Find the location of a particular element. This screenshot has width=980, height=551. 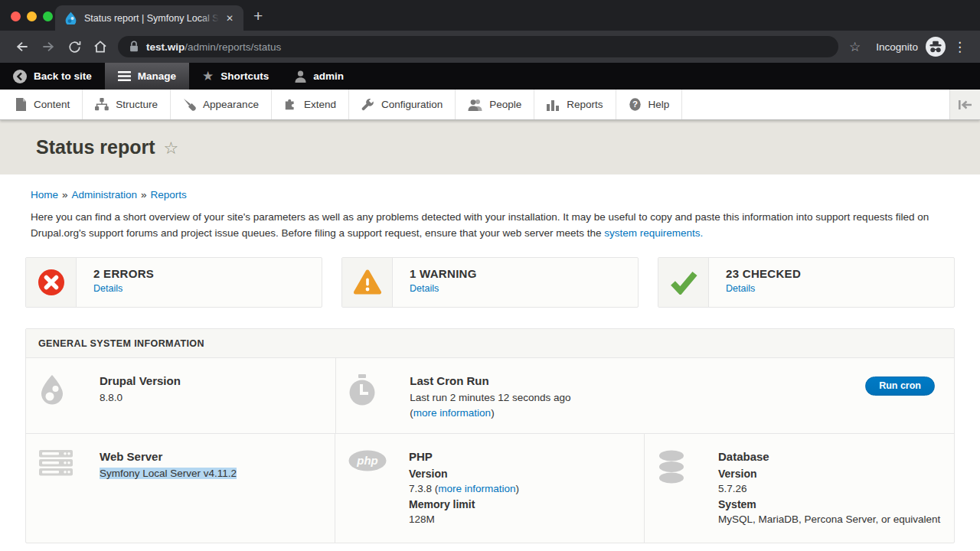

drupal-version-cell: Drupal Version 8.8.0 is located at coordinates (181, 396).